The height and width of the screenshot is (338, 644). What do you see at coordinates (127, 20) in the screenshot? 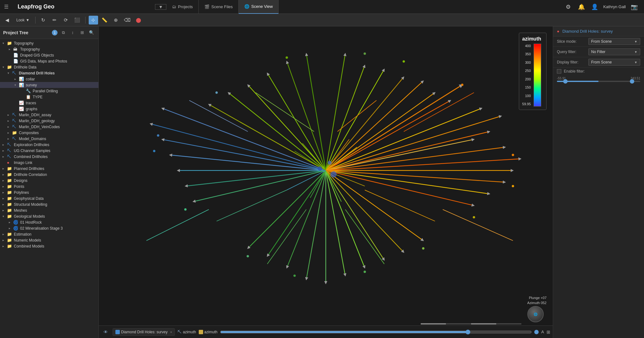
I see `eraser-icon: ⌫` at bounding box center [127, 20].